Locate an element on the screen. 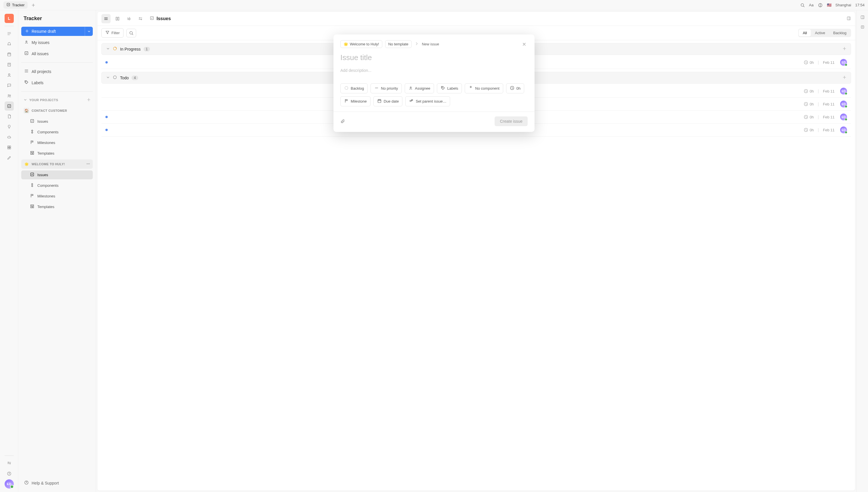 The image size is (868, 492). chip-due-date: Due date is located at coordinates (388, 101).